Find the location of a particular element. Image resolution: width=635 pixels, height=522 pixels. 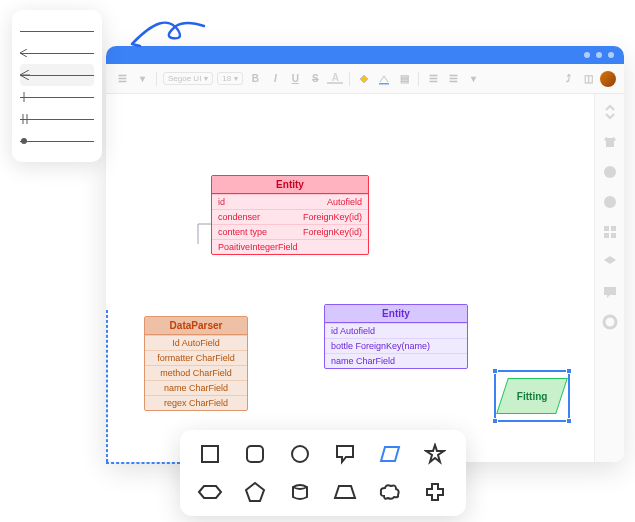

table-row: PoaitiveIntegerField is located at coordinates (290, 246).